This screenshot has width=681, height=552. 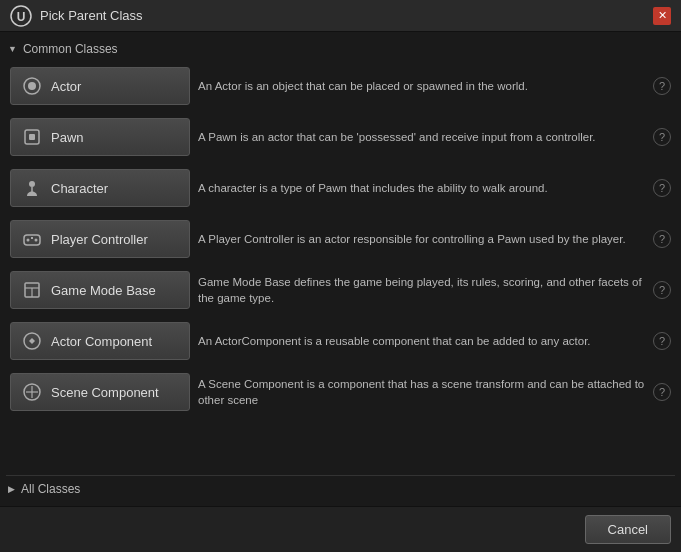 I want to click on class-btn-pawn: Pawn, so click(x=100, y=137).